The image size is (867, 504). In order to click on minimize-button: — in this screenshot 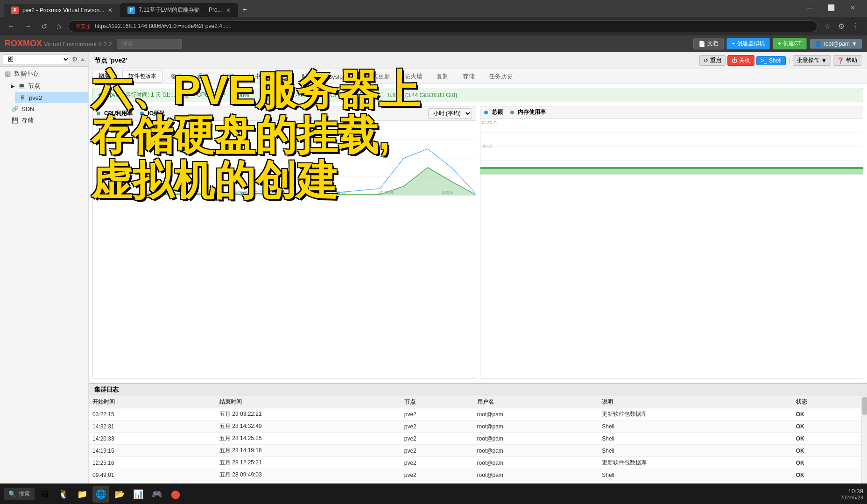, I will do `click(810, 8)`.